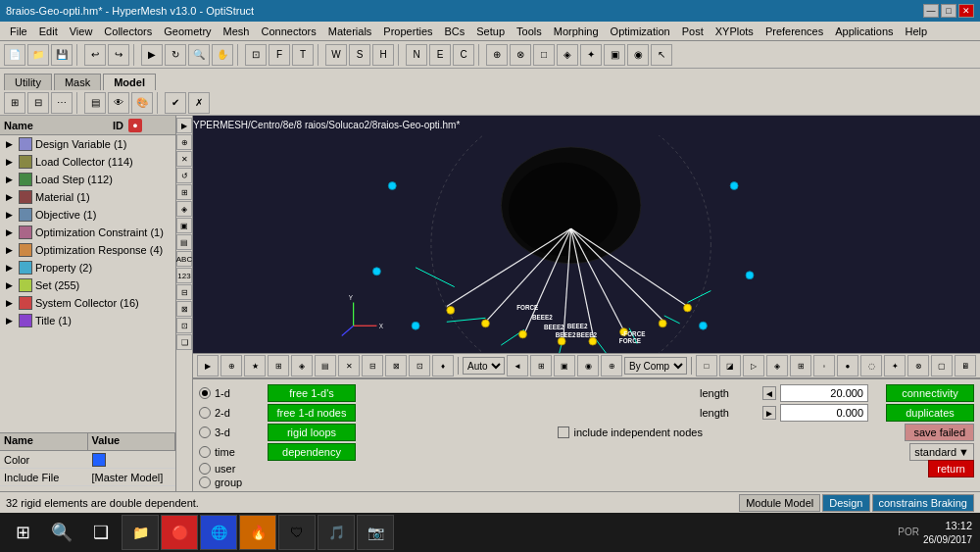 Image resolution: width=980 pixels, height=552 pixels. What do you see at coordinates (325, 366) in the screenshot?
I see `vtb-btn6: ▤` at bounding box center [325, 366].